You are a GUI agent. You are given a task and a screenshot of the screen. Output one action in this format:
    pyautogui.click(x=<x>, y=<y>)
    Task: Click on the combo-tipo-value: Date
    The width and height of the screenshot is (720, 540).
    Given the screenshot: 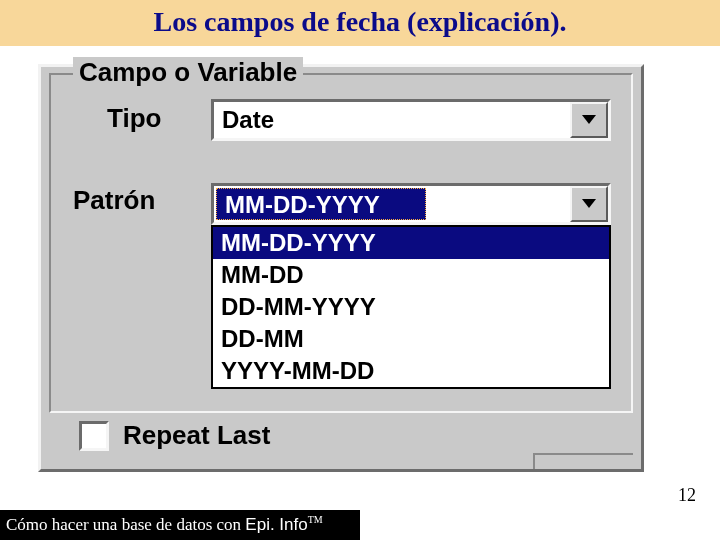 What is the action you would take?
    pyautogui.click(x=392, y=120)
    